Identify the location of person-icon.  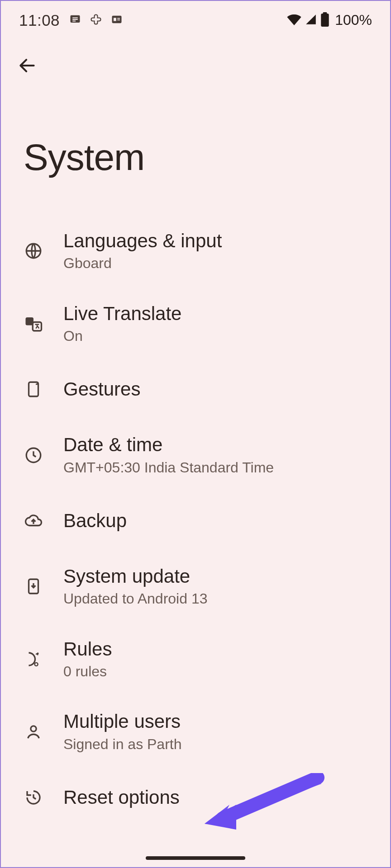
(33, 732).